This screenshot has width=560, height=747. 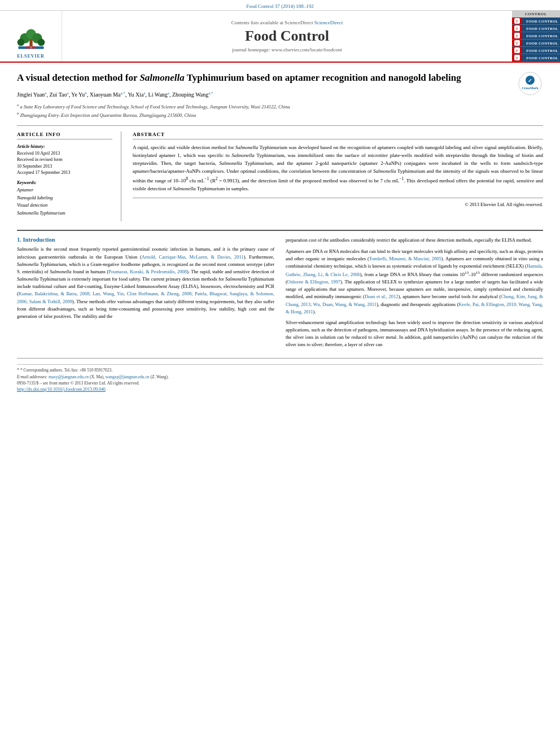 I want to click on received-revised-date: 10 September 2013, so click(x=64, y=166).